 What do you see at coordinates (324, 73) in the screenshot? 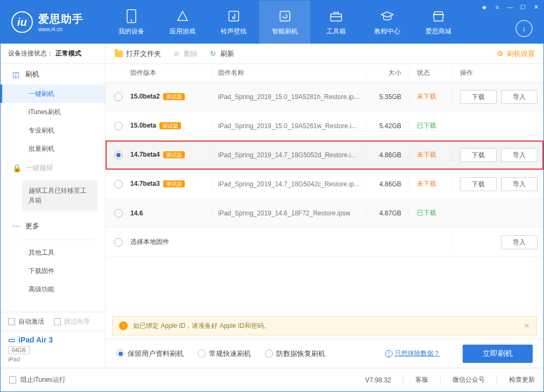
I see `table-header: 固件版本 固件名称 大小 状态 操作` at bounding box center [324, 73].